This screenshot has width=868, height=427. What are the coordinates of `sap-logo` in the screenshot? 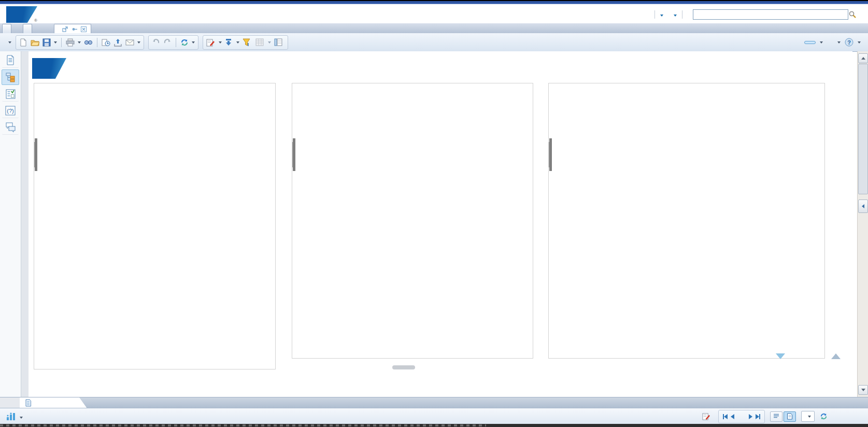 It's located at (49, 68).